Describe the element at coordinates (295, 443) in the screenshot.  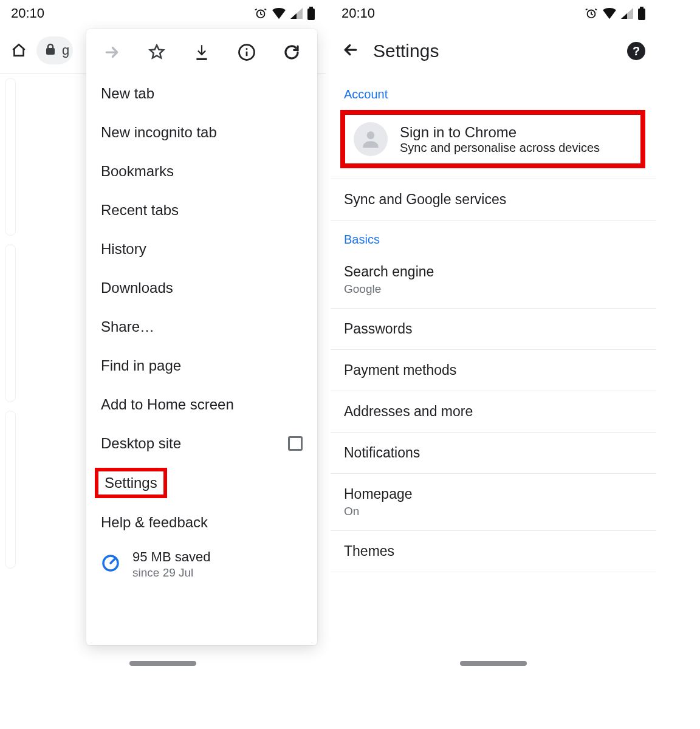
I see `desktop-site-checkbox` at that location.